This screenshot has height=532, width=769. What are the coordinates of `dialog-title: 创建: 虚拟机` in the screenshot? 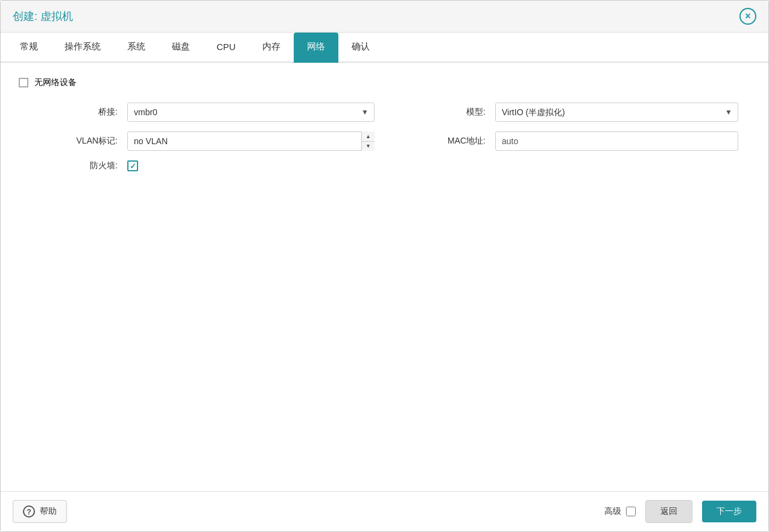 It's located at (43, 16).